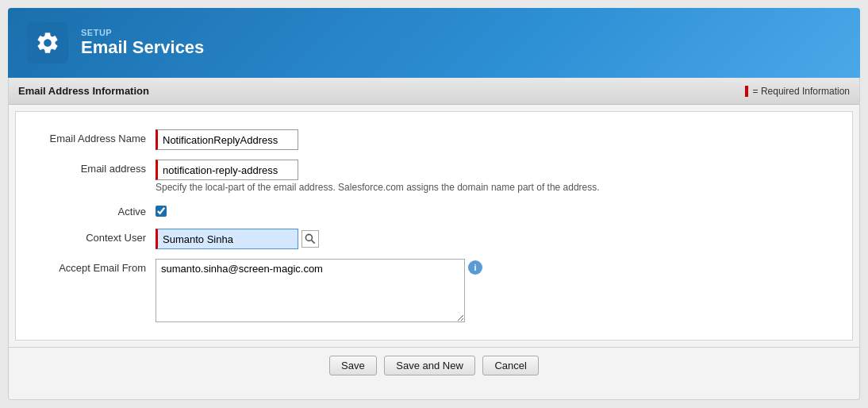 The width and height of the screenshot is (868, 408). What do you see at coordinates (143, 48) in the screenshot?
I see `page-title: Email Services` at bounding box center [143, 48].